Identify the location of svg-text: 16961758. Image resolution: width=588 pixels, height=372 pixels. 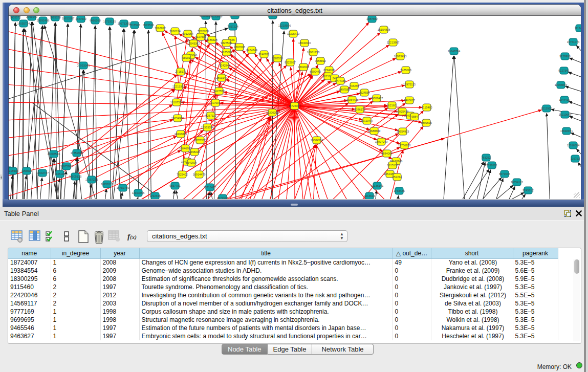
(313, 52).